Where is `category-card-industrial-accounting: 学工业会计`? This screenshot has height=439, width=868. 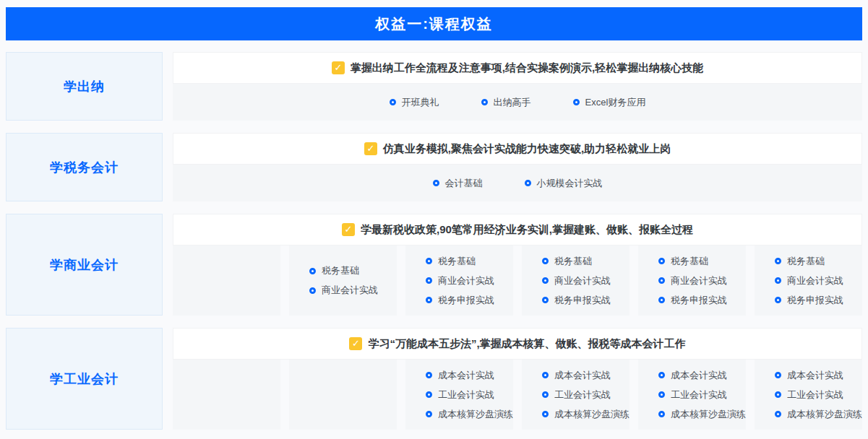
category-card-industrial-accounting: 学工业会计 is located at coordinates (84, 378).